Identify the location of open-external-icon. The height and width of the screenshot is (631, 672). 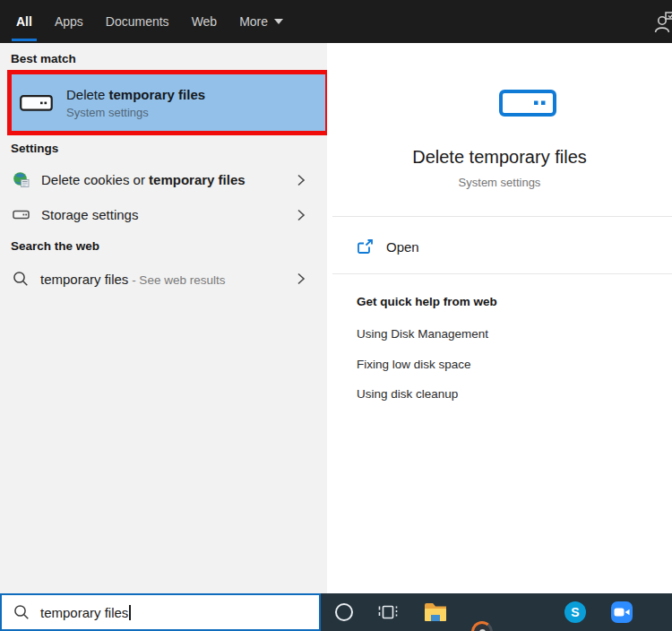
(366, 247).